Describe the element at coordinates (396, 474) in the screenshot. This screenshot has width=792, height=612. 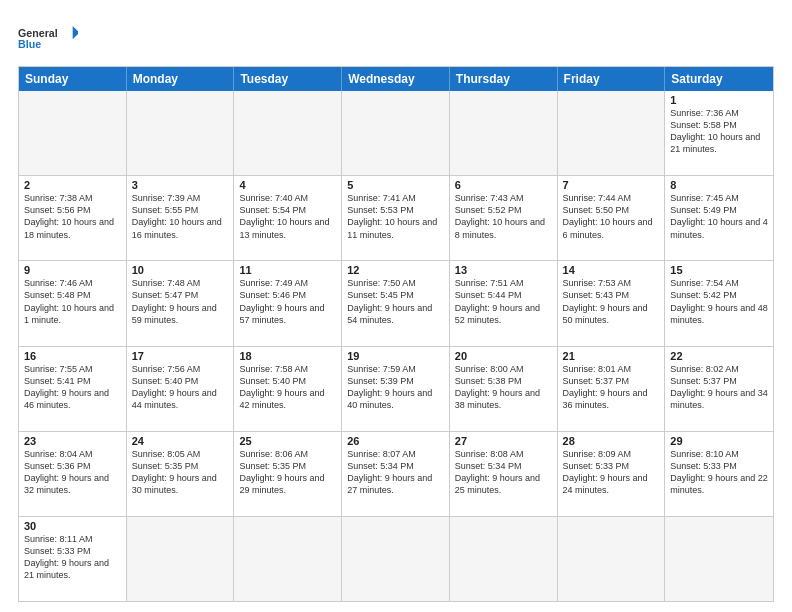
I see `day-cell-26: 26Sunrise: 8:07 AM Sunset: 5:34 PM Dayli…` at that location.